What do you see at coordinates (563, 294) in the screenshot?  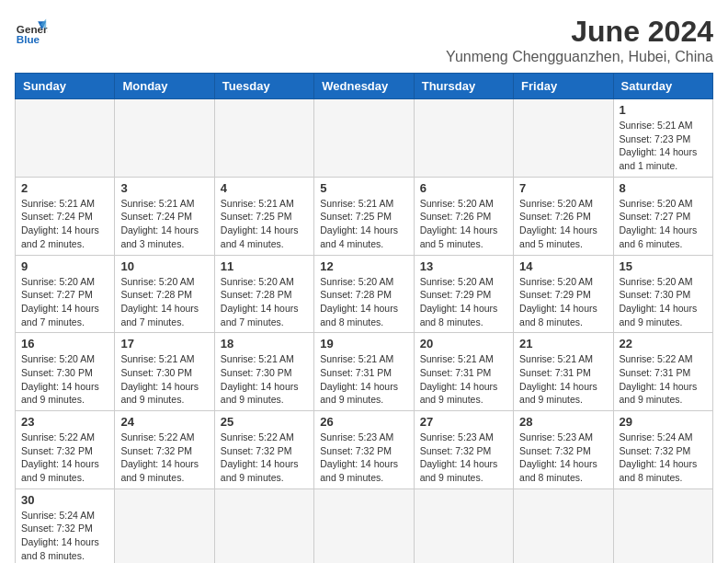 I see `calendar-cell: 14Sunrise: 5:20 AMSunset: 7:29 PMDayligh…` at bounding box center [563, 294].